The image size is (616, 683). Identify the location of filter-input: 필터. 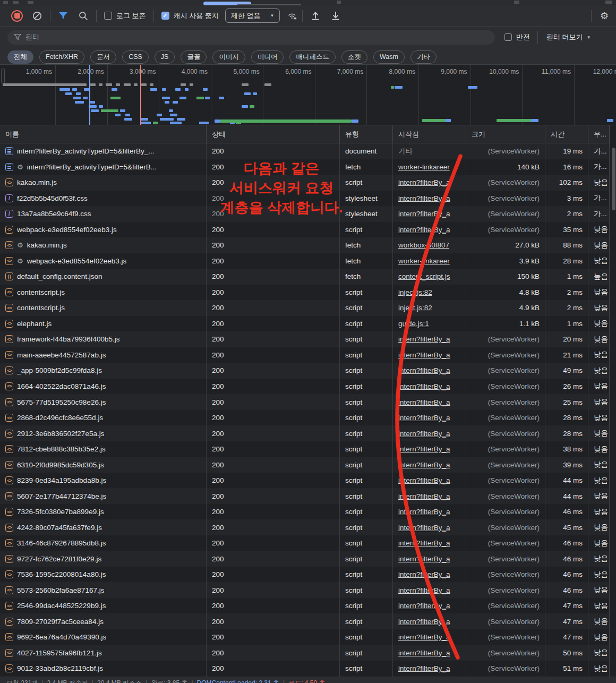
(251, 37).